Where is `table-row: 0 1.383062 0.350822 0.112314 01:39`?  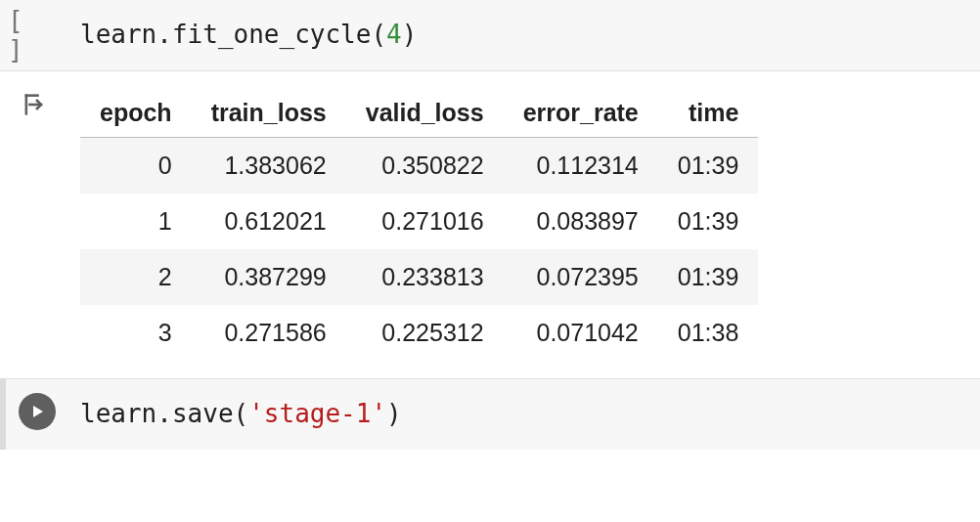
table-row: 0 1.383062 0.350822 0.112314 01:39 is located at coordinates (419, 166).